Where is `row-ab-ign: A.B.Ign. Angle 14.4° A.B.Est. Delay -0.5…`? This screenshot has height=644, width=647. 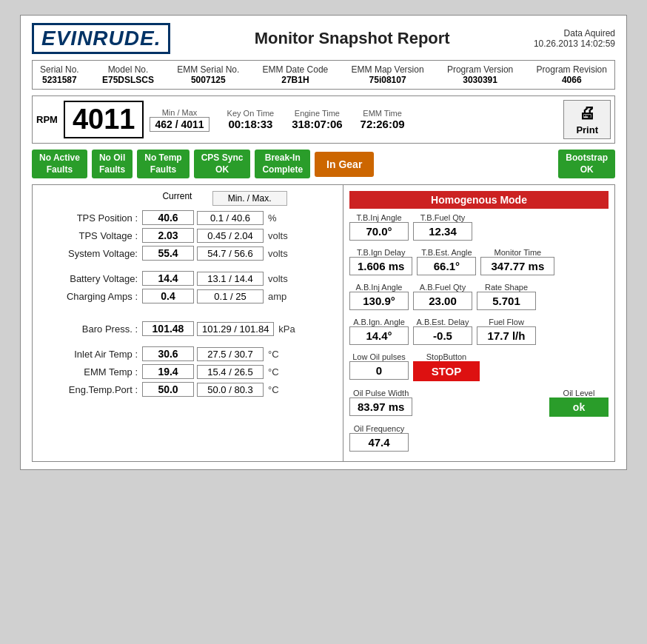
row-ab-ign: A.B.Ign. Angle 14.4° A.B.Est. Delay -0.5… is located at coordinates (479, 332).